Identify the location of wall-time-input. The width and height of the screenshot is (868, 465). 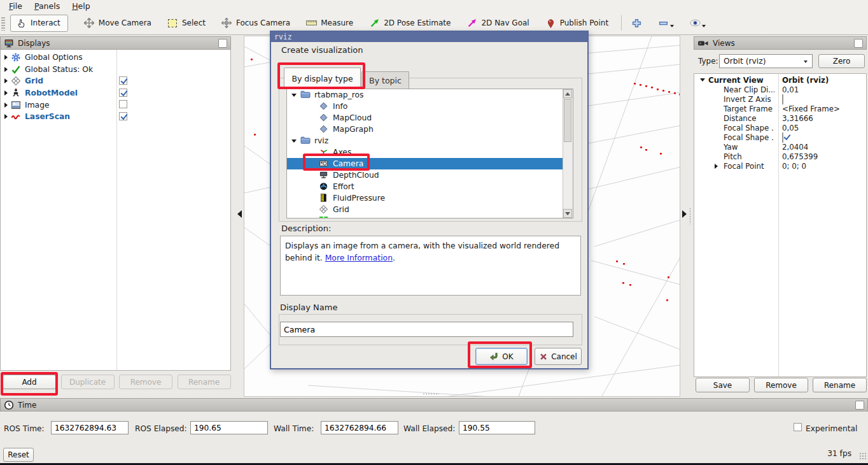
(360, 428).